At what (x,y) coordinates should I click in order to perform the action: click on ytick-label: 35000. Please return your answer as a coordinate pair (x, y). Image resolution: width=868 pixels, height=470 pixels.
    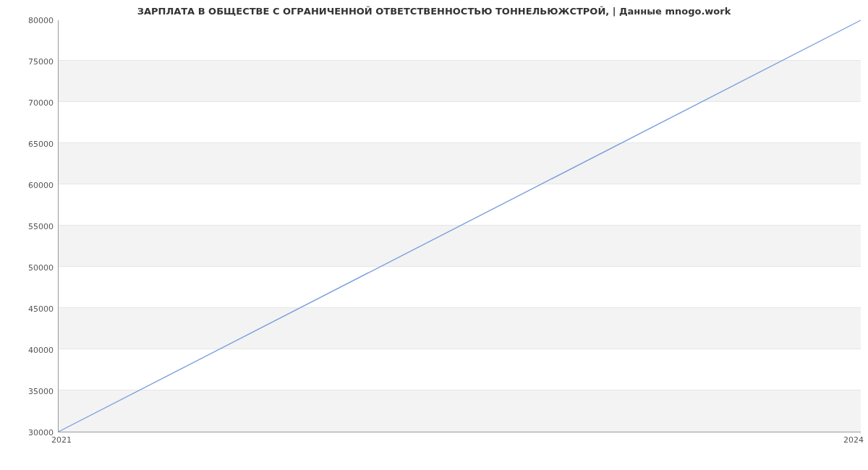
    Looking at the image, I should click on (32, 392).